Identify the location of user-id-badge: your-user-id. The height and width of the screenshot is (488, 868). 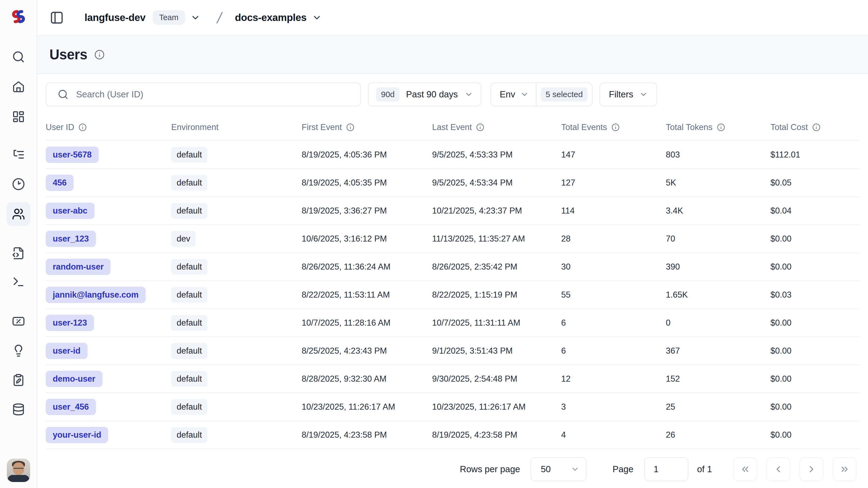
(77, 435).